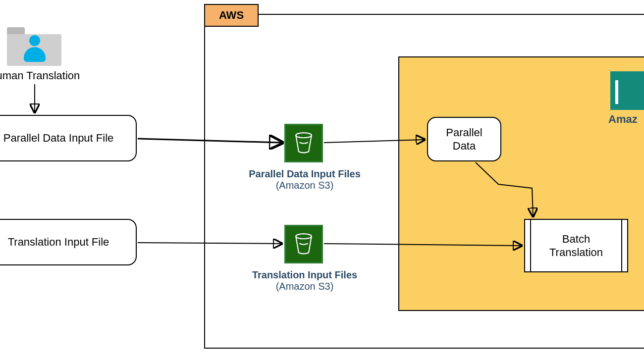  What do you see at coordinates (68, 138) in the screenshot?
I see `parallel-data-input-file-box: Parallel Data Input File` at bounding box center [68, 138].